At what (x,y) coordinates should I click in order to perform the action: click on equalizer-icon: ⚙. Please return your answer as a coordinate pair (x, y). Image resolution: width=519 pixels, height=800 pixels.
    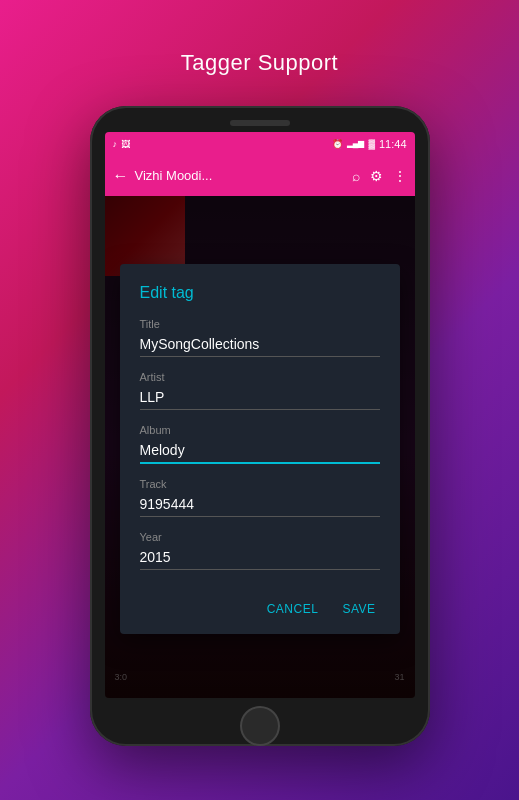
    Looking at the image, I should click on (376, 176).